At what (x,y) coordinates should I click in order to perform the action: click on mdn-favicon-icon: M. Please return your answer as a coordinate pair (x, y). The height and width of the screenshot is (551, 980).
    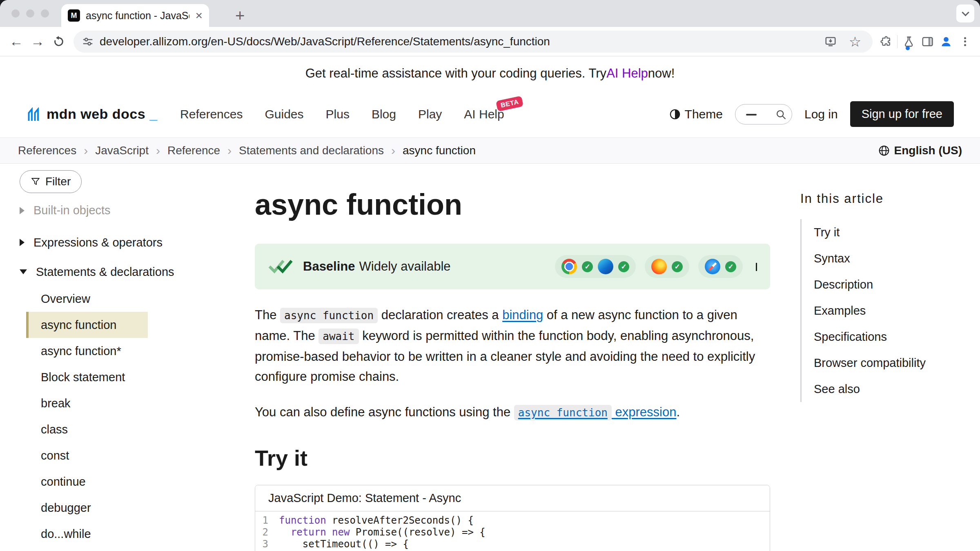
    Looking at the image, I should click on (74, 16).